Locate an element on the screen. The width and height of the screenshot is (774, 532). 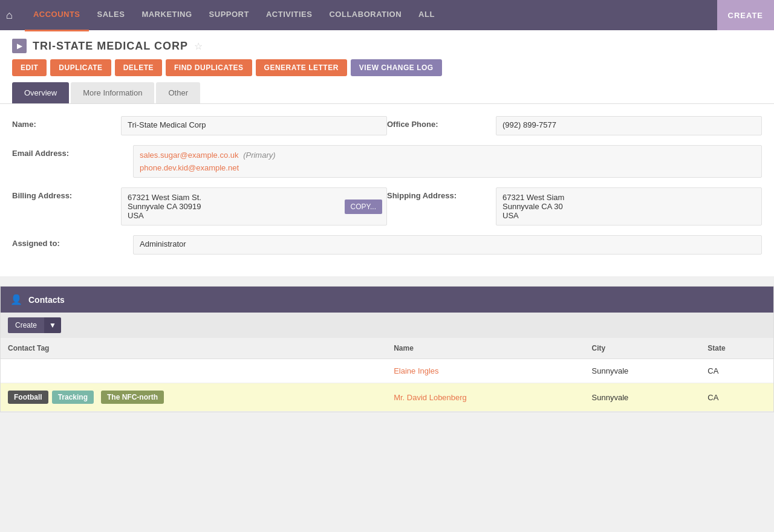
row2-tag: Football Tracking The NFC-north is located at coordinates (194, 398).